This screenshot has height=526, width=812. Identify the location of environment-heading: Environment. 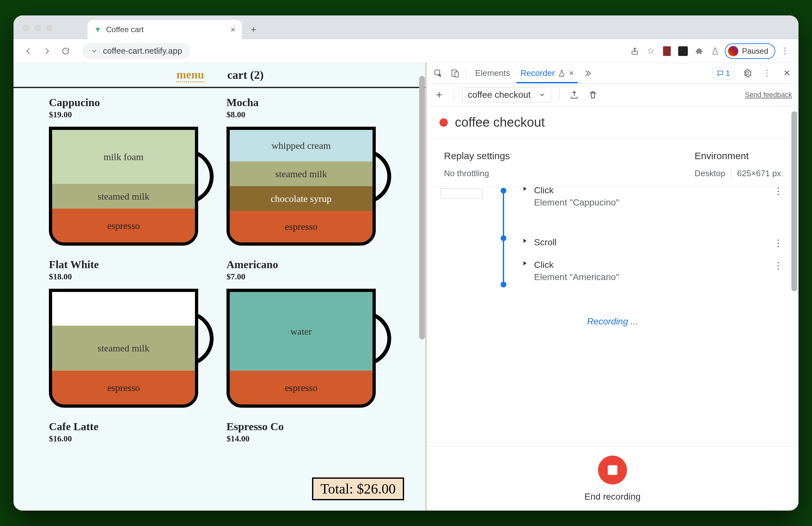
(738, 156).